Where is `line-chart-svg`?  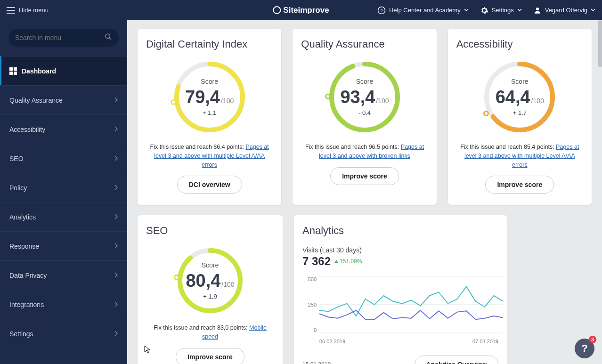
line-chart-svg is located at coordinates (411, 306).